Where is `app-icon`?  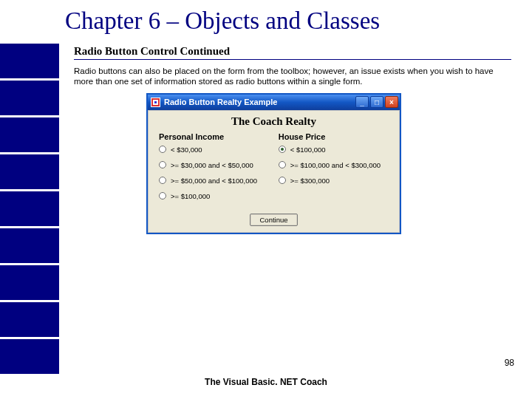
app-icon is located at coordinates (155, 102).